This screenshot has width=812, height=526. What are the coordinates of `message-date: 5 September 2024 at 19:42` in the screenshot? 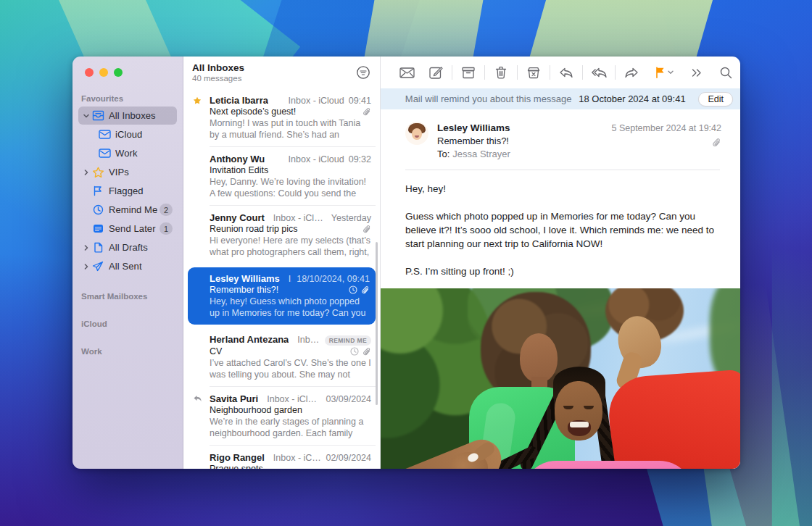 It's located at (666, 128).